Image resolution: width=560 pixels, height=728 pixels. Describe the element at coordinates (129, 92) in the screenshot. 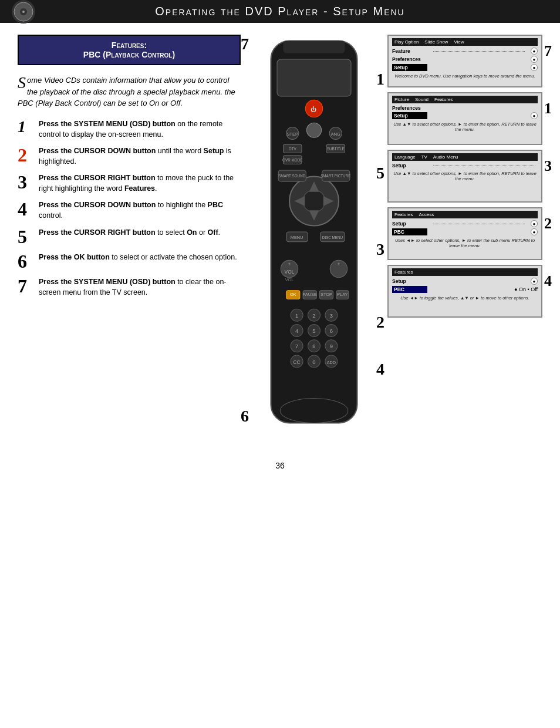

I see `intro-paragraph: Some Video CDs contain information that …` at that location.